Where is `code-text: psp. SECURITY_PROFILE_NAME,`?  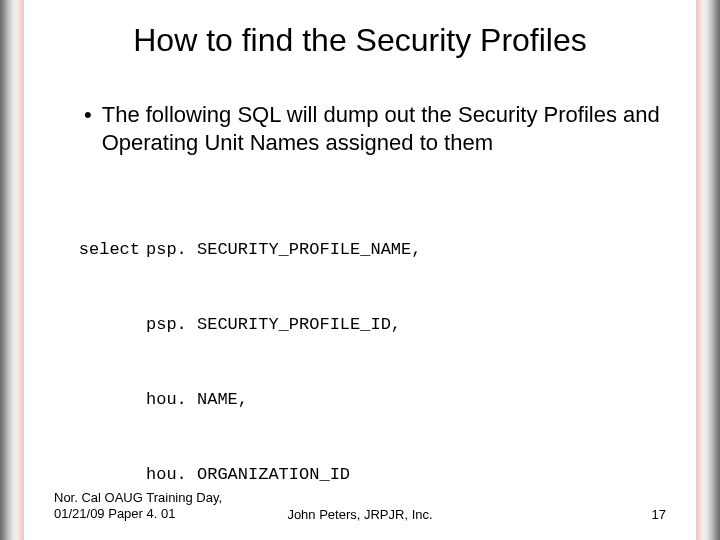 code-text: psp. SECURITY_PROFILE_NAME, is located at coordinates (284, 250).